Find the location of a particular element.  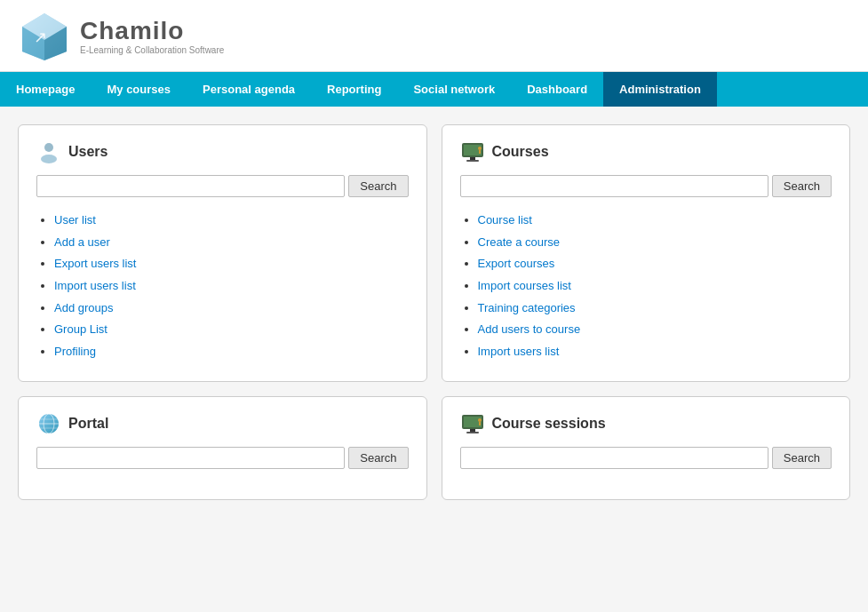

import-users-list-link: Import users list is located at coordinates (95, 286).